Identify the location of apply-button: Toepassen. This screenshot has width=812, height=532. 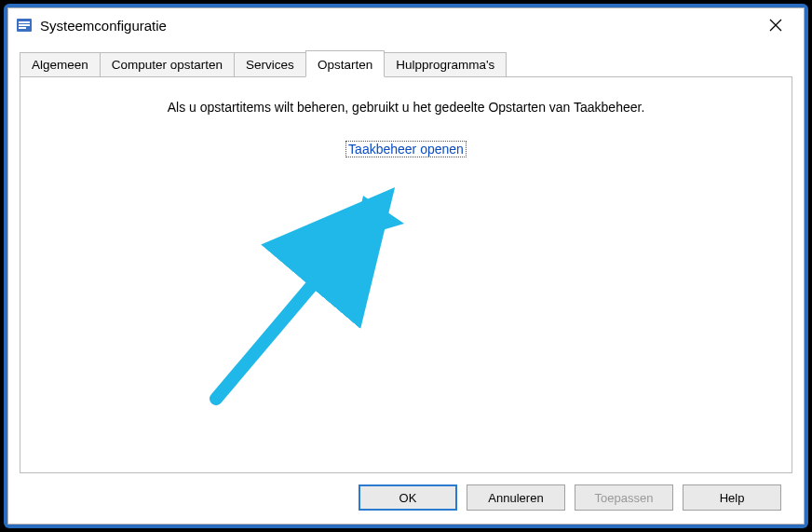
(624, 498).